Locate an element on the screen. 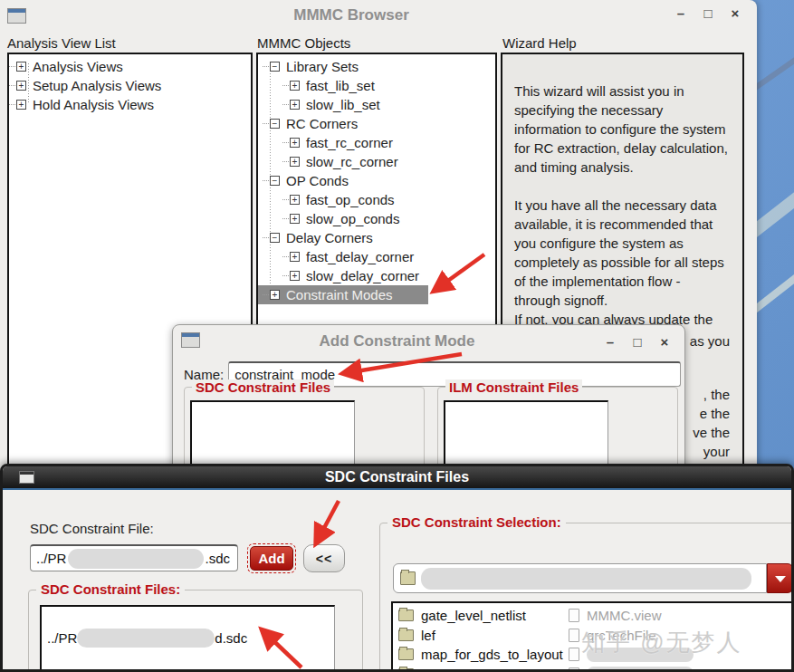 The width and height of the screenshot is (794, 672). file-name: MMMC.view is located at coordinates (625, 616).